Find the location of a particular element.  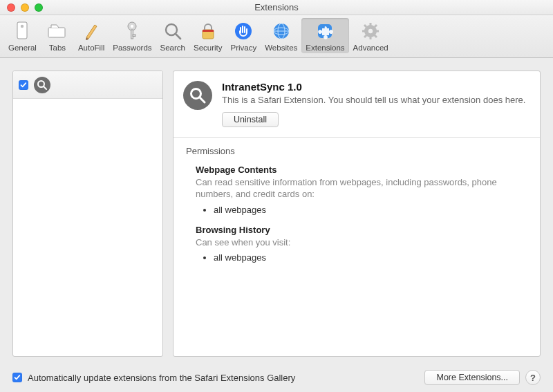

puzzle-icon is located at coordinates (325, 31).